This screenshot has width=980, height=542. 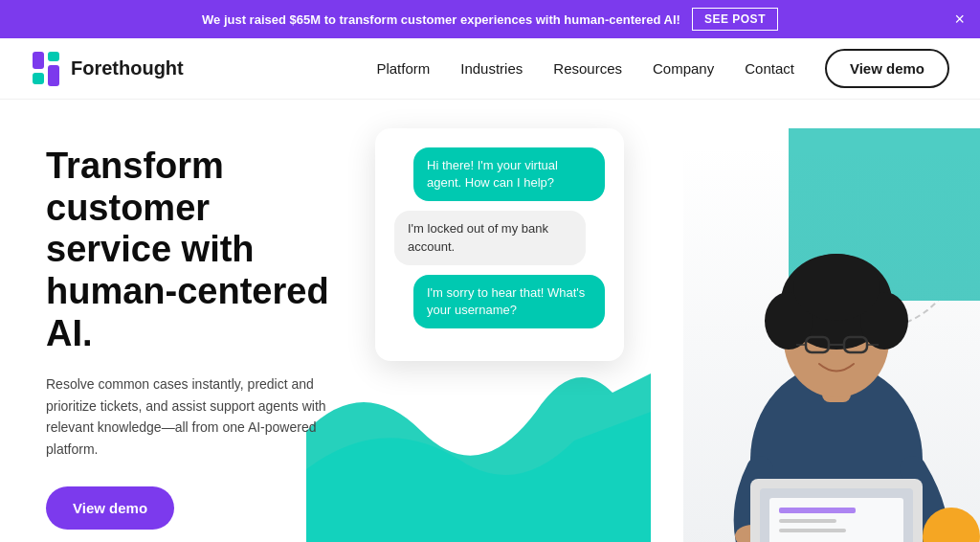 I want to click on nav-links: Platform Industries Resources Company Co…, so click(x=586, y=69).